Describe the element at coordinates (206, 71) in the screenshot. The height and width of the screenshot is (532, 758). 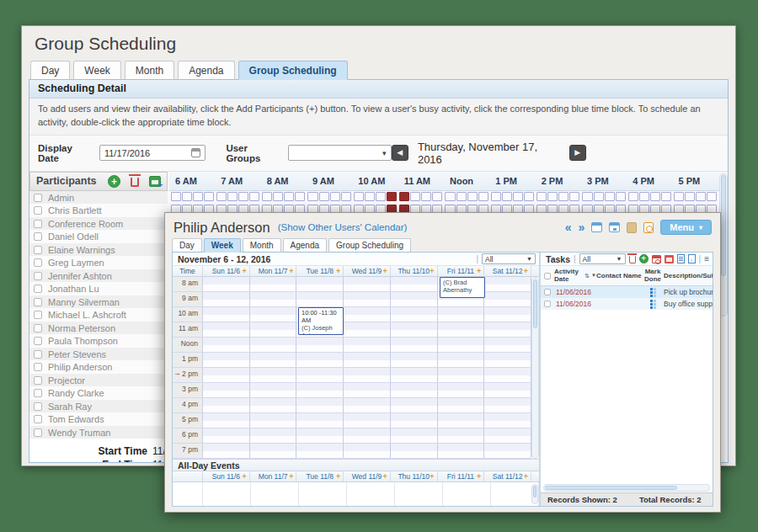
I see `tab-agenda: Agenda` at that location.